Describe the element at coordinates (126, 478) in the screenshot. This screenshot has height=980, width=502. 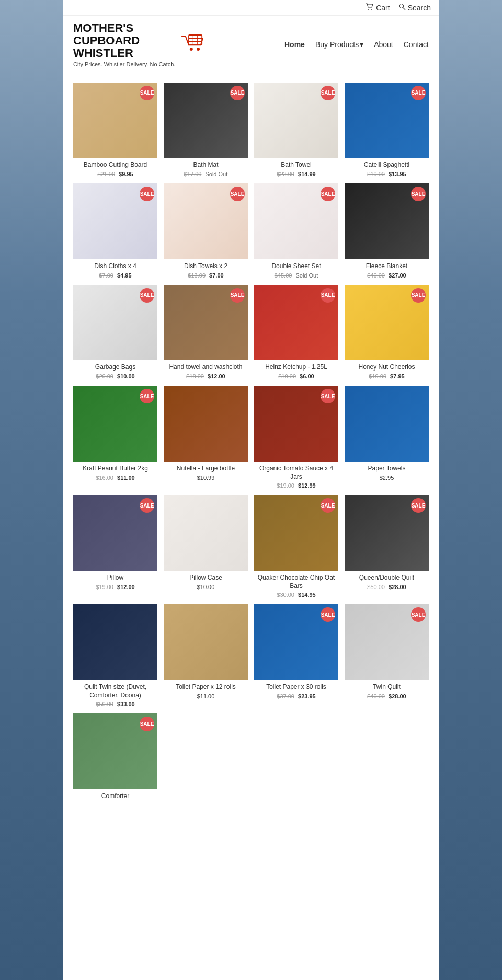
I see `sale-price: $11.00` at that location.